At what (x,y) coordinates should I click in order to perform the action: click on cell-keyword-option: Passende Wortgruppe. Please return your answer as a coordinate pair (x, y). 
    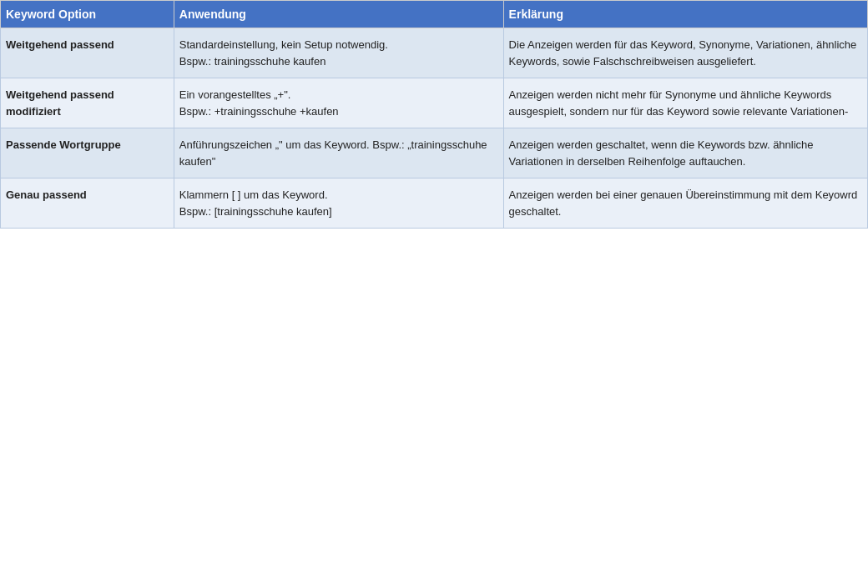
    Looking at the image, I should click on (88, 153).